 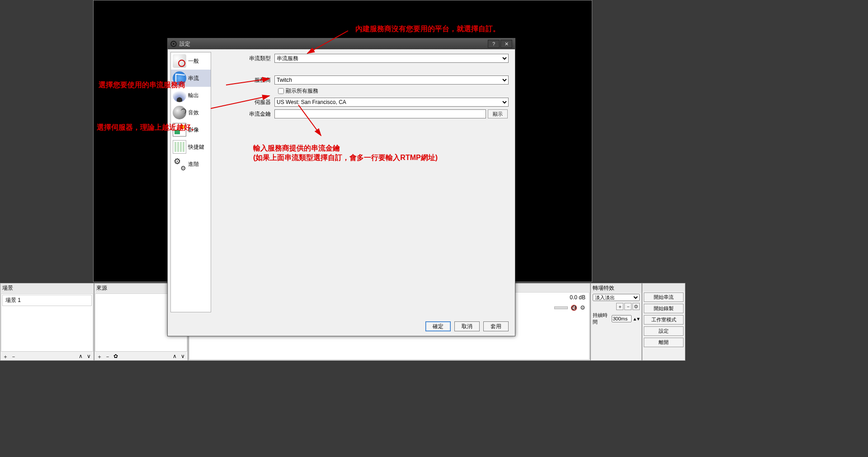 What do you see at coordinates (498, 114) in the screenshot?
I see `show-key-button: 顯示` at bounding box center [498, 114].